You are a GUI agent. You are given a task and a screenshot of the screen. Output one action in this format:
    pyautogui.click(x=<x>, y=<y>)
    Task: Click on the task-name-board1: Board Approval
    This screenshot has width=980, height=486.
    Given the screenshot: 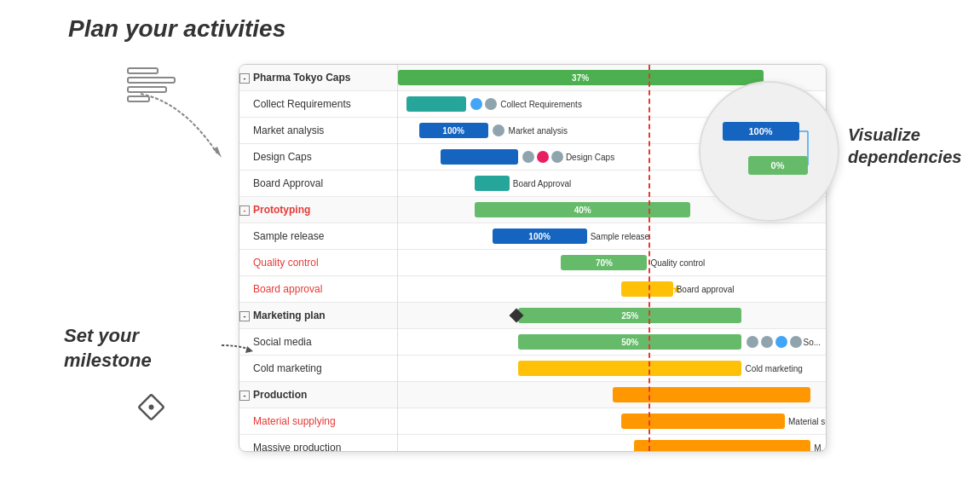 What is the action you would take?
    pyautogui.click(x=319, y=184)
    